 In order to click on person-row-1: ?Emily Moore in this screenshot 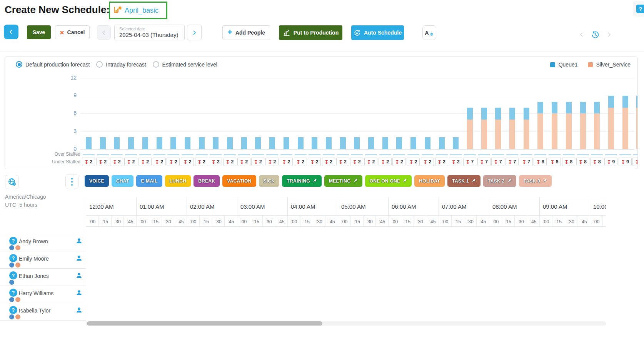, I will do `click(43, 260)`.